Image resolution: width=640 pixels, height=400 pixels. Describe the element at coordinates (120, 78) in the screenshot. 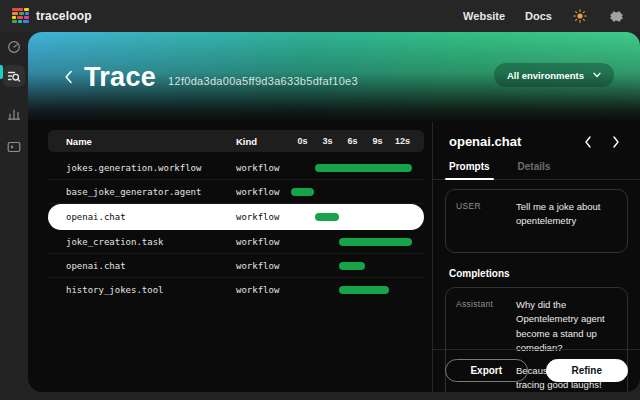

I see `page-title: Trace` at that location.